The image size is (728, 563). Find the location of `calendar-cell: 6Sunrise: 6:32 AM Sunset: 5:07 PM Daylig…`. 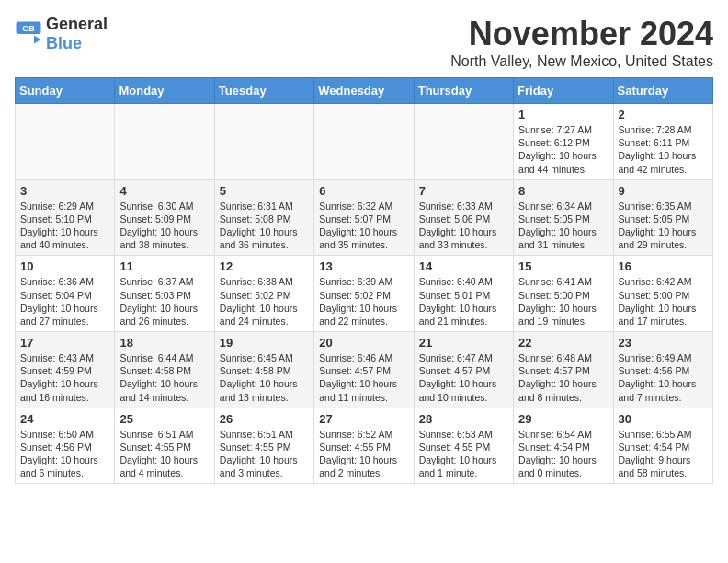

calendar-cell: 6Sunrise: 6:32 AM Sunset: 5:07 PM Daylig… is located at coordinates (364, 217).